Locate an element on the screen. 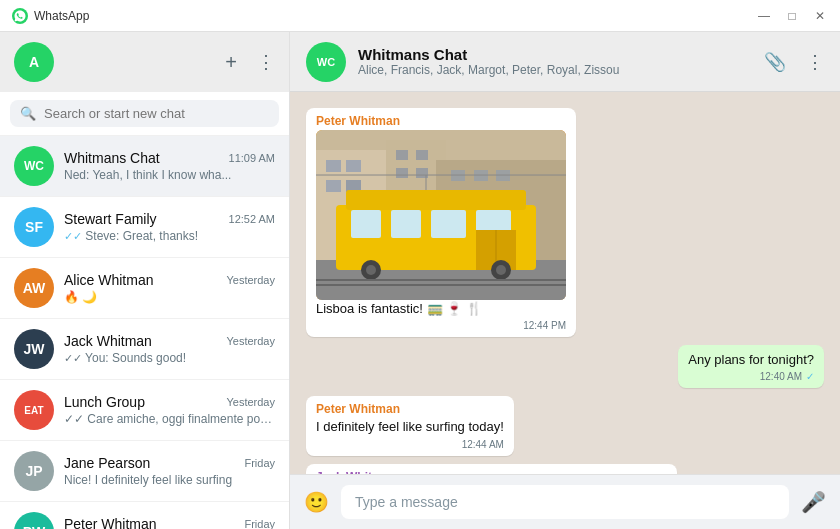 The height and width of the screenshot is (529, 840). search-input-wrap: 🔍 is located at coordinates (144, 114).